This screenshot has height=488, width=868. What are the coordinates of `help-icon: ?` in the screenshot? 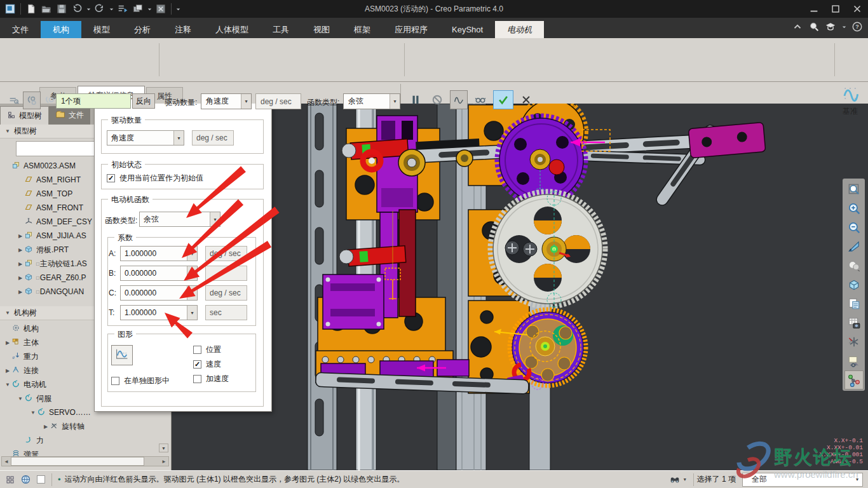 It's located at (857, 27).